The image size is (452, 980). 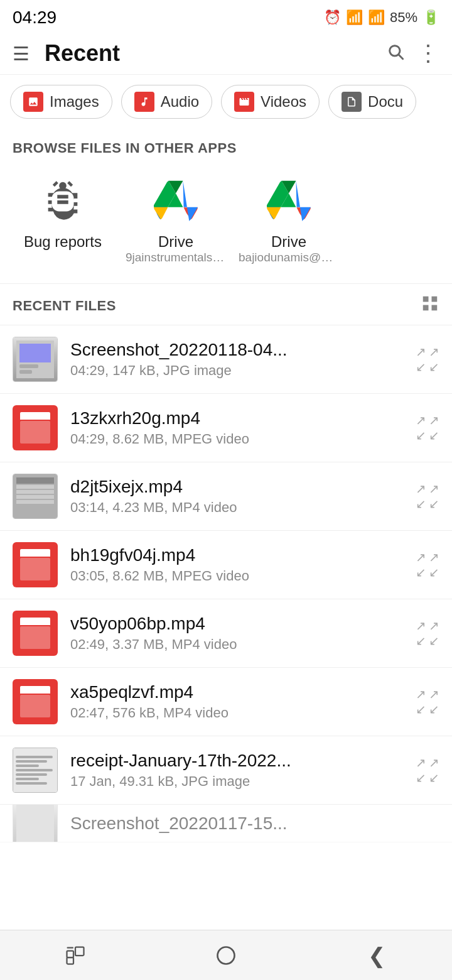 I want to click on app-bar: ☰ Recent ⋮, so click(x=226, y=54).